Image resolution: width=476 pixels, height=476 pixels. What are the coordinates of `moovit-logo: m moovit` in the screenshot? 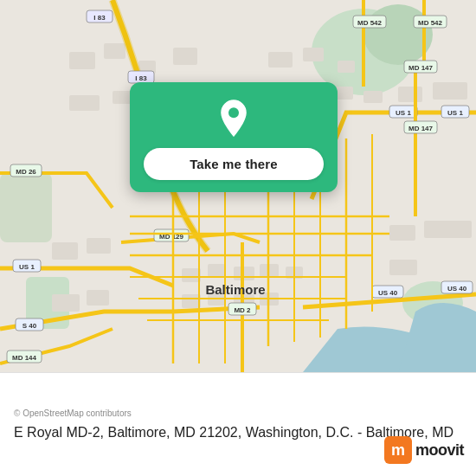 It's located at (424, 450).